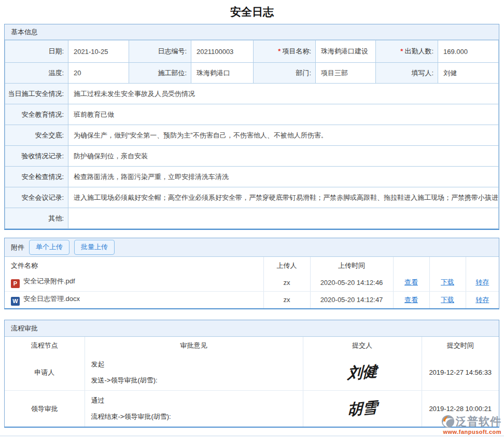 Image resolution: width=504 pixels, height=437 pixels. What do you see at coordinates (37, 177) in the screenshot?
I see `field-label-safety-inspection: 安全检查情况:` at bounding box center [37, 177].